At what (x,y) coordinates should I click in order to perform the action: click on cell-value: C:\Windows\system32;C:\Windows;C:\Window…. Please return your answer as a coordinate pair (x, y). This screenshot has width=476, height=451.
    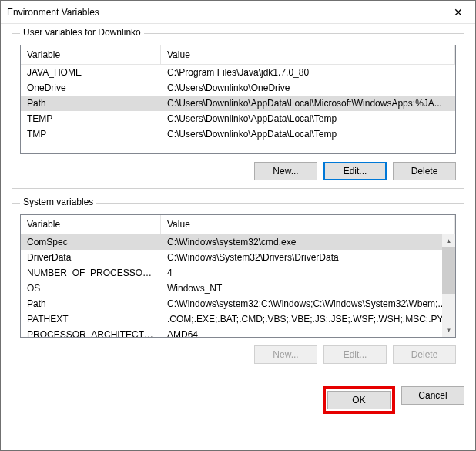
    Looking at the image, I should click on (308, 304).